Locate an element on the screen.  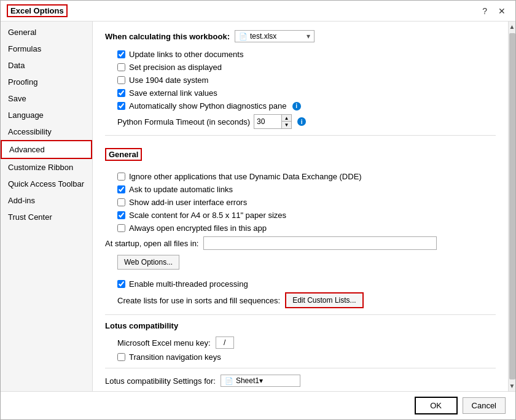
general-checkboxes: Ignore other applications that use Dynam… is located at coordinates (300, 203).